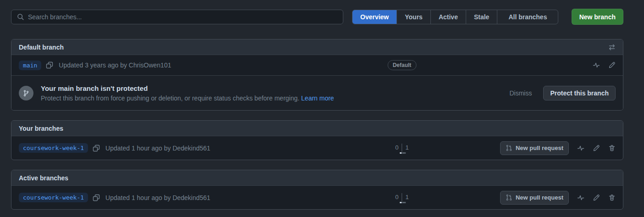 This screenshot has height=217, width=644. What do you see at coordinates (30, 65) in the screenshot?
I see `branch-link: main` at bounding box center [30, 65].